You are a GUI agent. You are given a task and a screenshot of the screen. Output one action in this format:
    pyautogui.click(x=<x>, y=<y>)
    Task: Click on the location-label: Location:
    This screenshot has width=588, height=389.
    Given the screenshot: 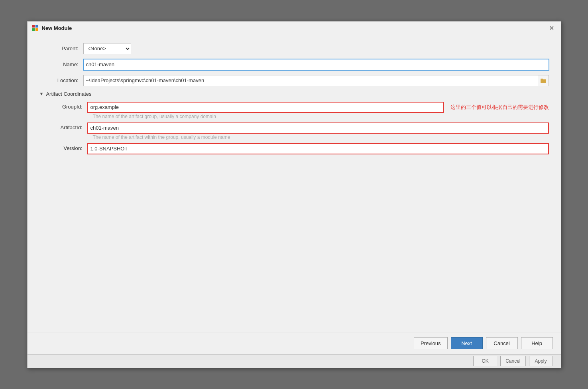 What is the action you would take?
    pyautogui.click(x=61, y=81)
    